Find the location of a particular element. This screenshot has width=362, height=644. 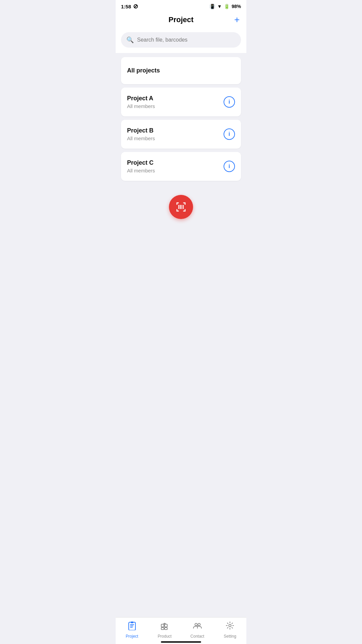

page-title: Project is located at coordinates (181, 20).